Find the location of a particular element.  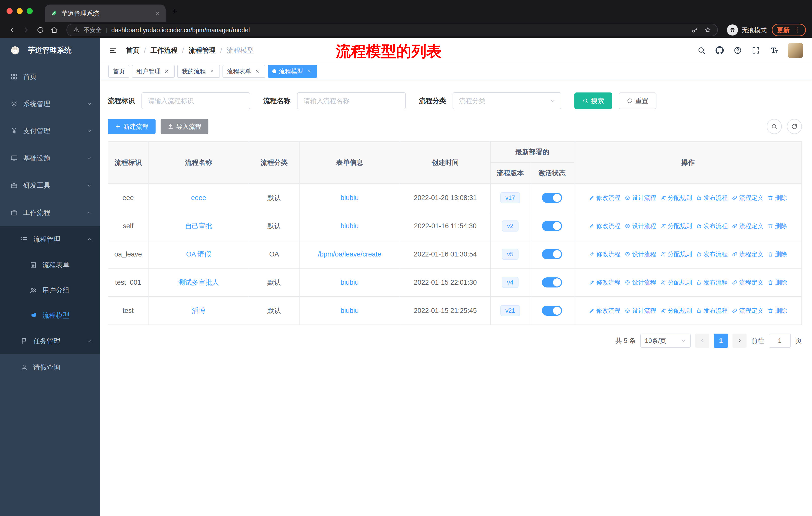

user-avatar is located at coordinates (795, 51).